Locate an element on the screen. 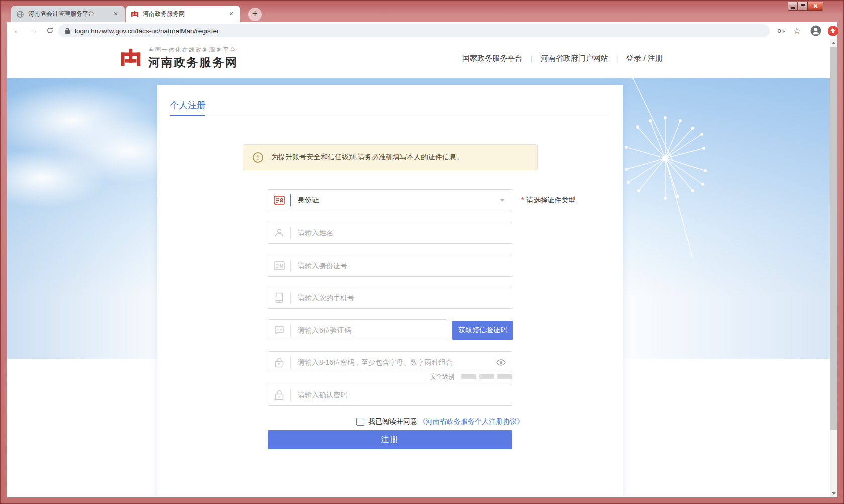 This screenshot has height=504, width=844. get-sms-code-button: 获取短信验证码 is located at coordinates (483, 330).